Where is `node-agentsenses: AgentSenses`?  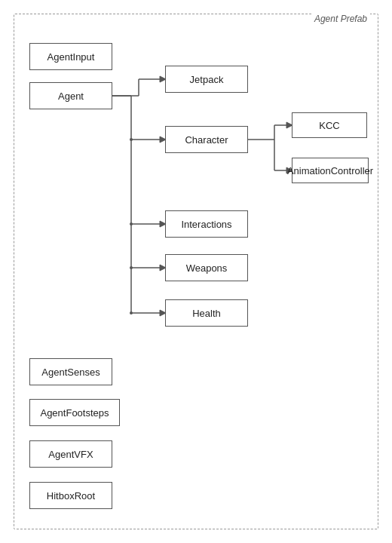
node-agentsenses: AgentSenses is located at coordinates (71, 372).